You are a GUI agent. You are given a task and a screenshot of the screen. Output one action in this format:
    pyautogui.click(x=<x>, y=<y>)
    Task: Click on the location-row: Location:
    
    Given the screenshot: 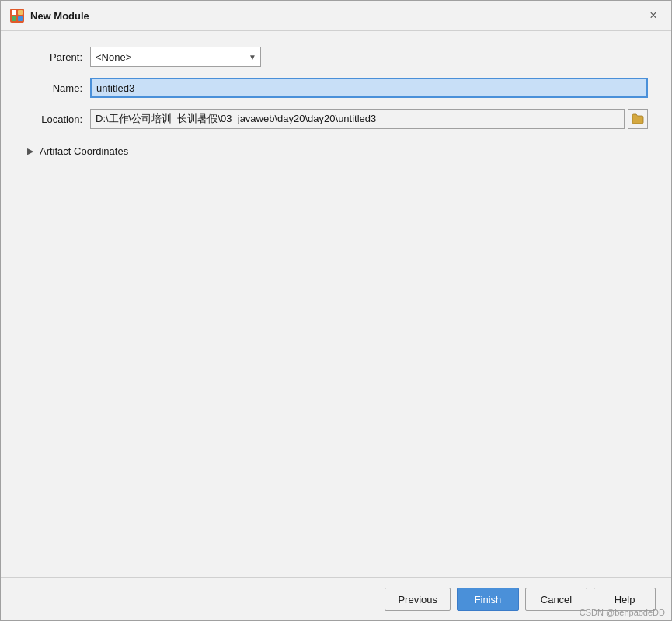 What is the action you would take?
    pyautogui.click(x=336, y=119)
    